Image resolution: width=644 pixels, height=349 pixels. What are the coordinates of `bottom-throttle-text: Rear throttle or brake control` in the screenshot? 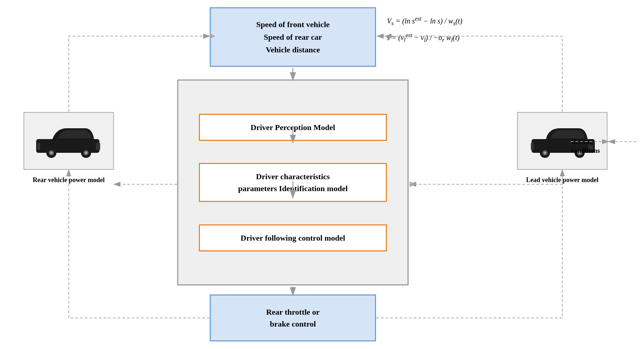 It's located at (293, 318).